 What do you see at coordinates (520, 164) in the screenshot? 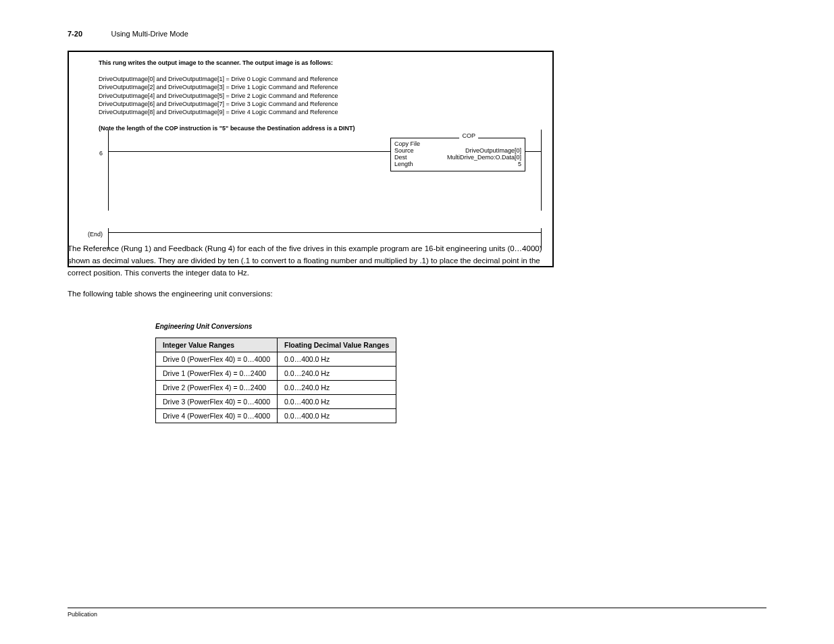
I see `cop-length-value: 5` at bounding box center [520, 164].